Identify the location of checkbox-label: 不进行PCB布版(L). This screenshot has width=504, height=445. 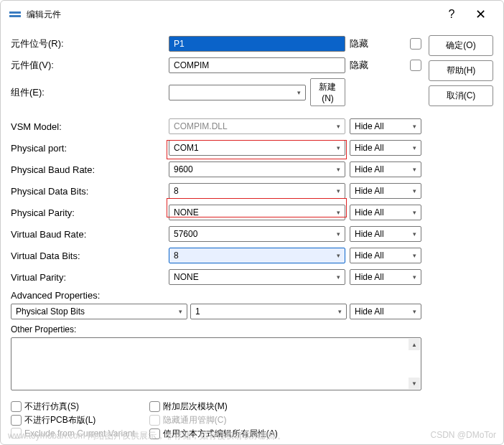
(60, 421).